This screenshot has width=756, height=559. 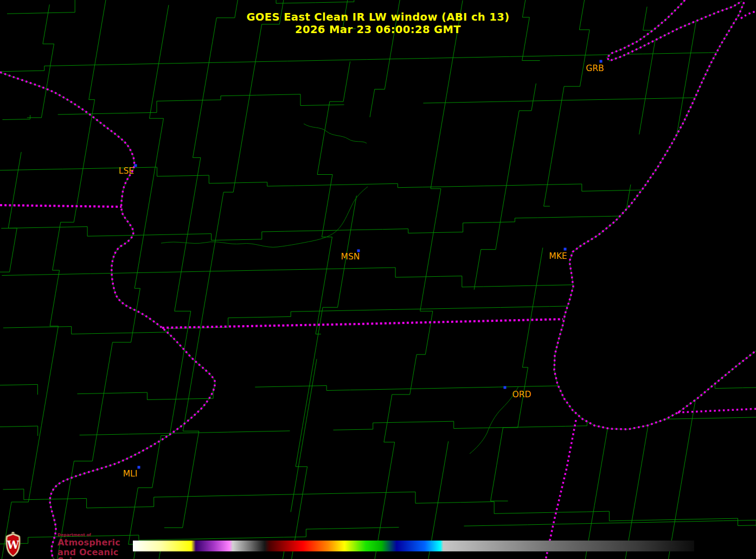 What do you see at coordinates (139, 468) in the screenshot?
I see `city-dot-MLI` at bounding box center [139, 468].